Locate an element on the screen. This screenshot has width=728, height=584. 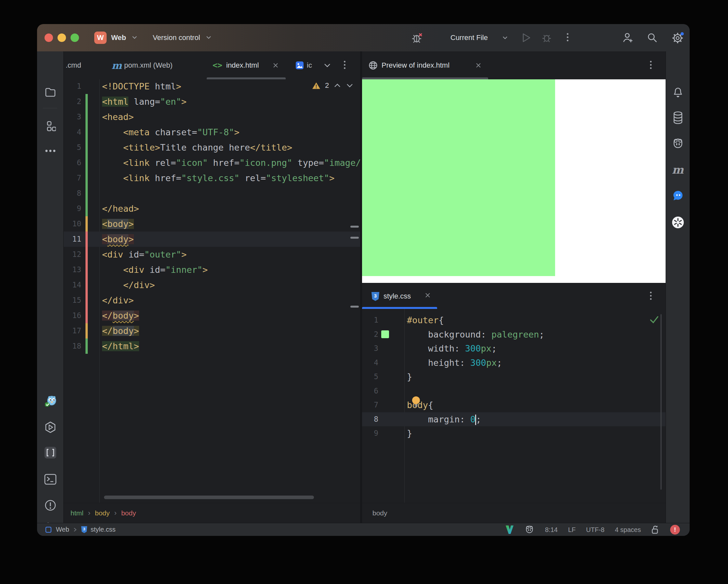
code-line: 4 <meta charset="UTF-8"> is located at coordinates (212, 132).